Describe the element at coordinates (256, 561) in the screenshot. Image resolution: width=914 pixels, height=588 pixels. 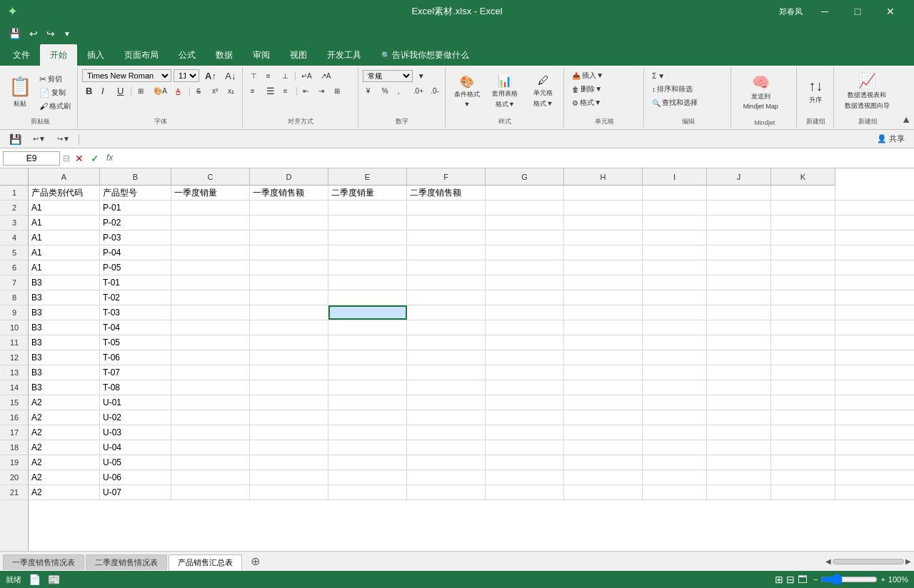
I see `add-sheet-button: ⊕` at that location.